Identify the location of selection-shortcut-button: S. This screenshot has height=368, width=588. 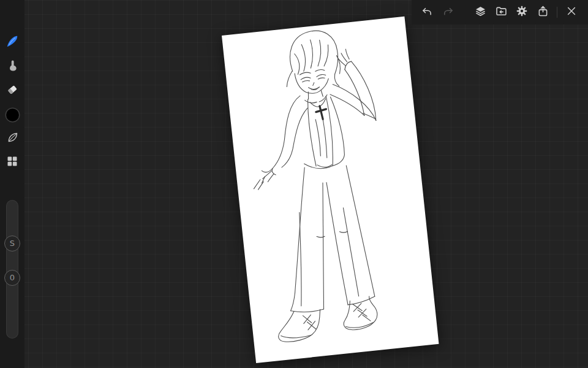
(12, 243).